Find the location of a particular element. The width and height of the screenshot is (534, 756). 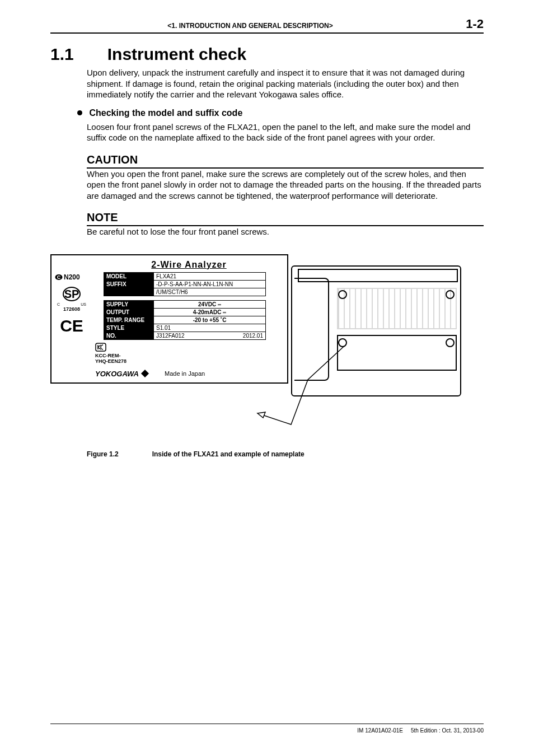

caution-heading: CAUTION is located at coordinates (285, 161).